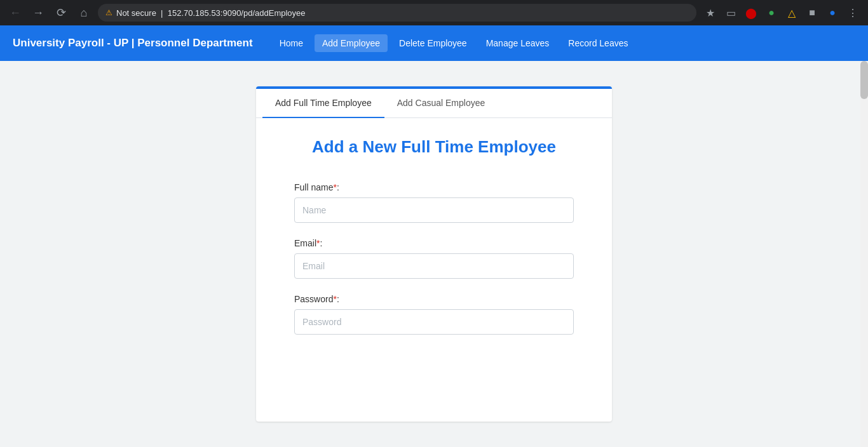 This screenshot has height=447, width=868. What do you see at coordinates (434, 266) in the screenshot?
I see `email-input` at bounding box center [434, 266].